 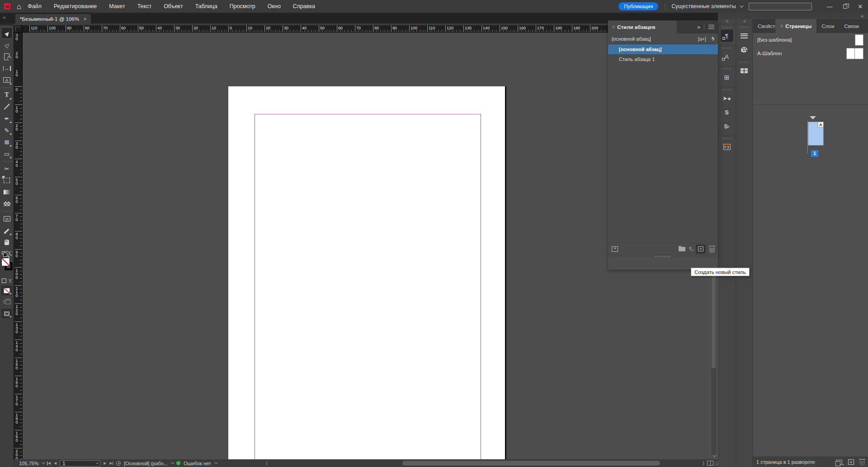 What do you see at coordinates (710, 463) in the screenshot?
I see `split-view-icon` at bounding box center [710, 463].